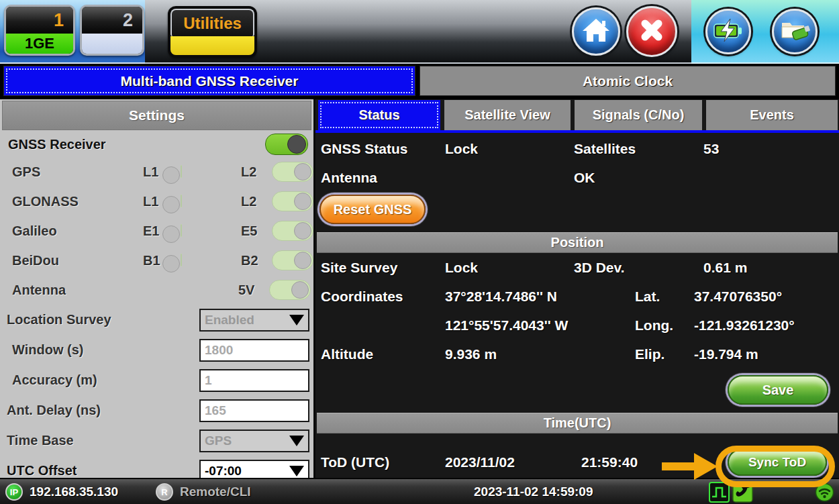 The width and height of the screenshot is (839, 504). Describe the element at coordinates (577, 297) in the screenshot. I see `coordinates-lat-row: Coordinates 37°28'14.7486'' N Lat. 37.47…` at that location.